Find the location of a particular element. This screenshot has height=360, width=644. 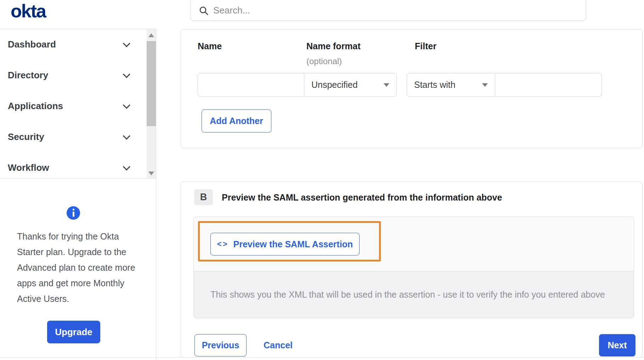

preview-saml-button: <> Preview the SAML Assertion is located at coordinates (285, 244).